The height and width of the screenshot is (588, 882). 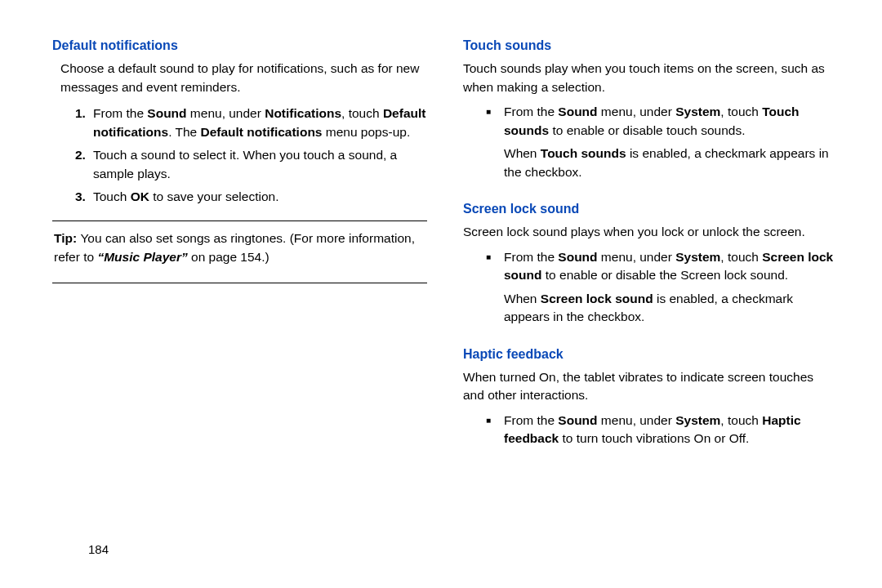 I want to click on heading-haptic-feedback: Haptic feedback, so click(x=650, y=354).